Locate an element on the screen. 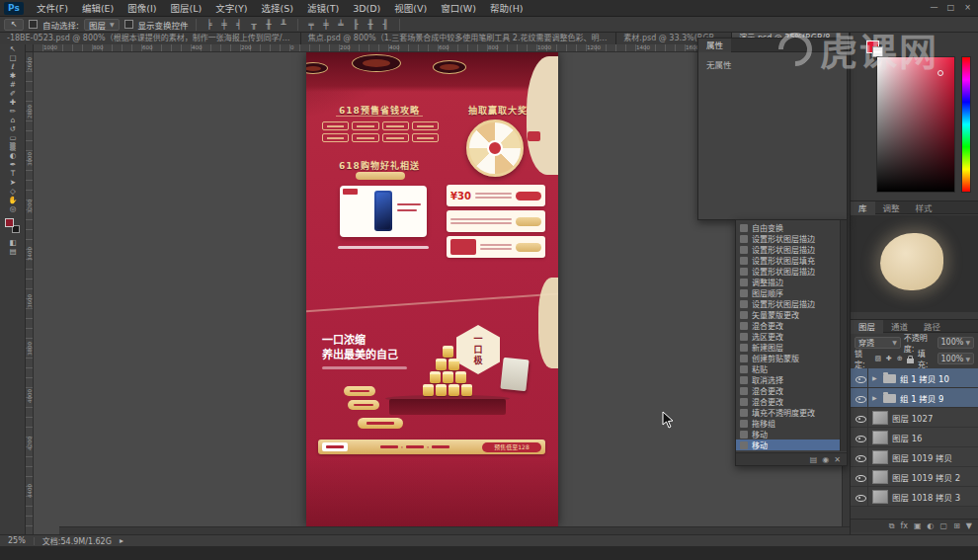 The height and width of the screenshot is (560, 978). libraries-panel-tab: 库 is located at coordinates (863, 208).